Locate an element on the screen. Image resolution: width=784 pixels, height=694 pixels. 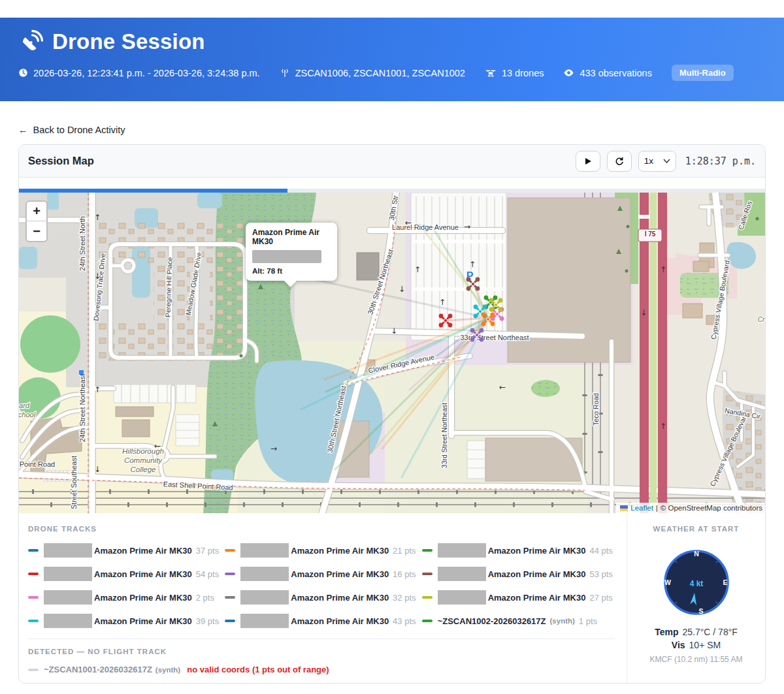
map-zoom-control: + − is located at coordinates (37, 221).